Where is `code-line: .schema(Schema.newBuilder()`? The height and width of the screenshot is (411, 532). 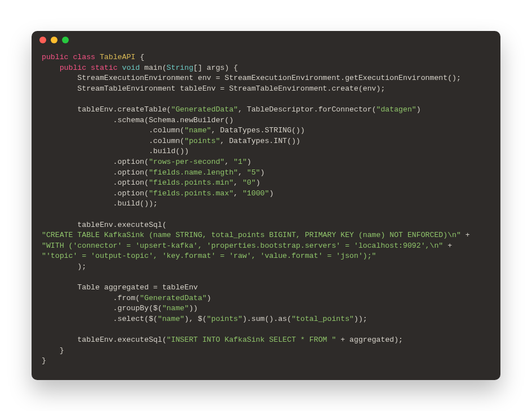
code-line: .schema(Schema.newBuilder() is located at coordinates (138, 120).